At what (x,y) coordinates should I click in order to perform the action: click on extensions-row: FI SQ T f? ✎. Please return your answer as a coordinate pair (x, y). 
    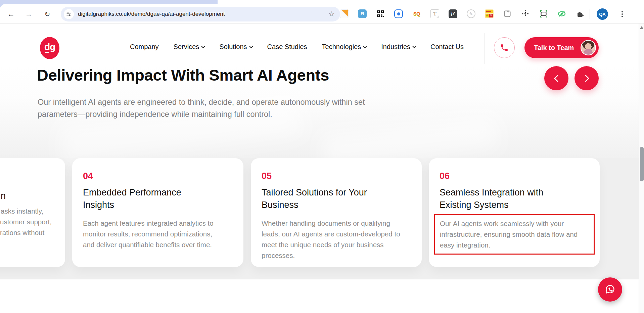
    Looking at the image, I should click on (462, 14).